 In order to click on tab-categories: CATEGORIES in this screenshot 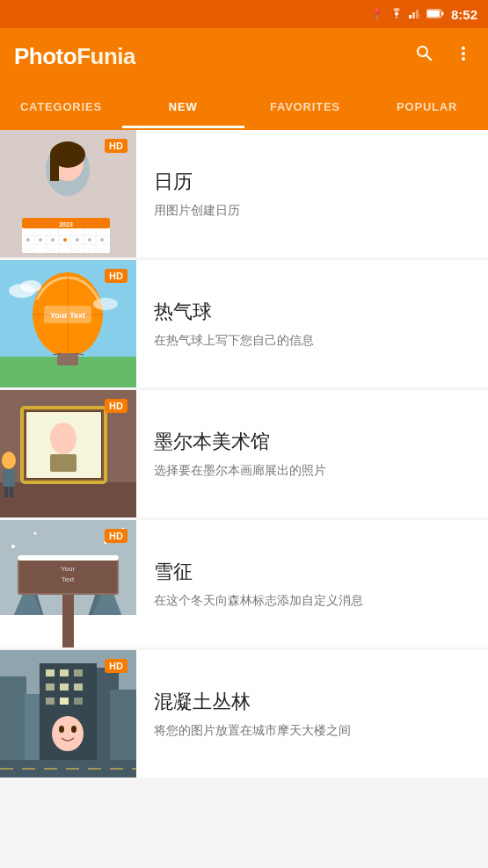, I will do `click(62, 106)`.